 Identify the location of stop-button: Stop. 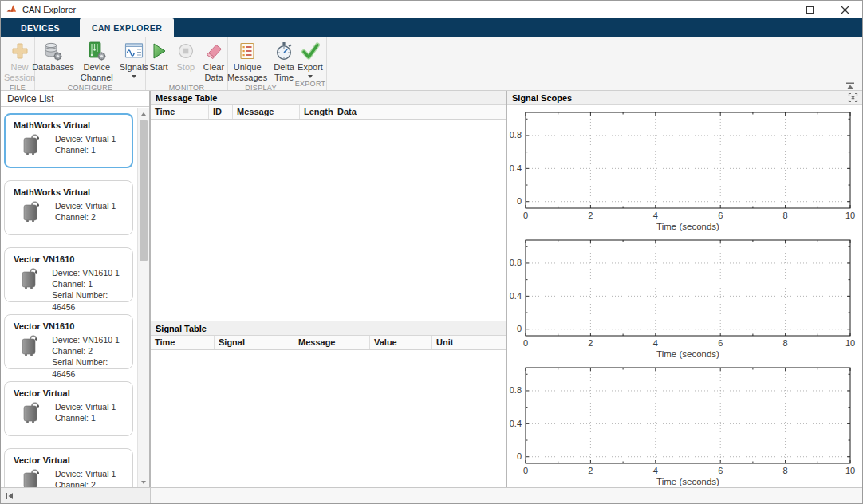
(186, 56).